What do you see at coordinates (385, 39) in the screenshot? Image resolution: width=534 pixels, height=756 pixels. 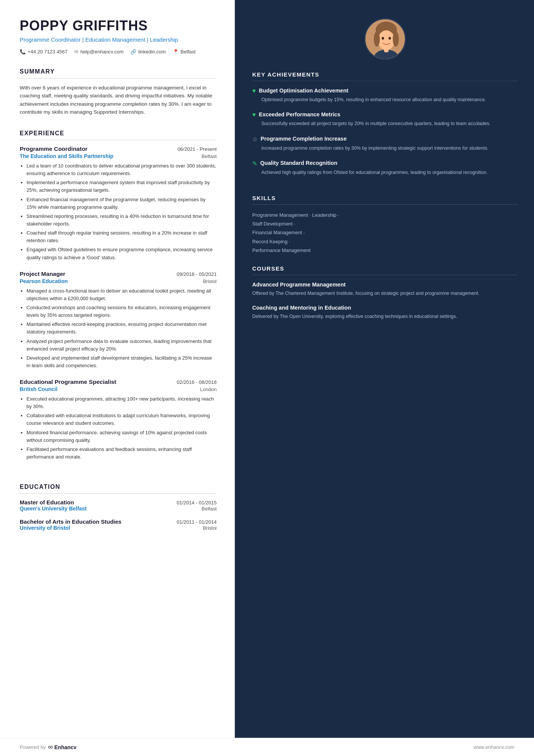 I see `avatar` at bounding box center [385, 39].